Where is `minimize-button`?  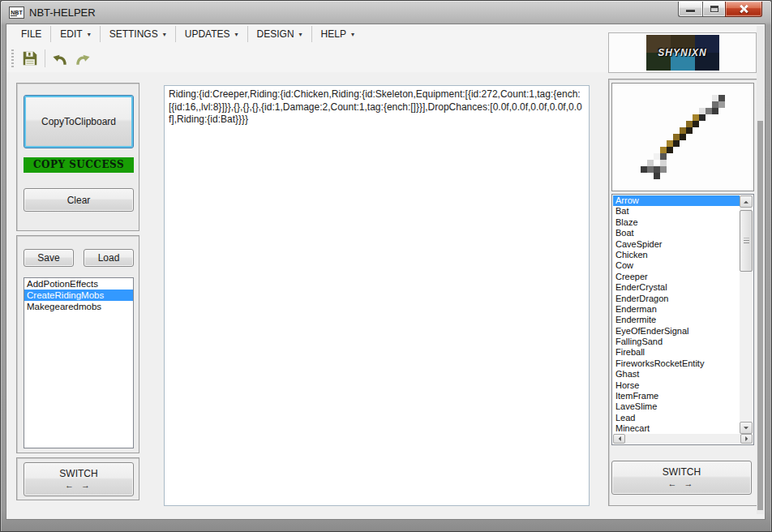
minimize-button is located at coordinates (690, 10).